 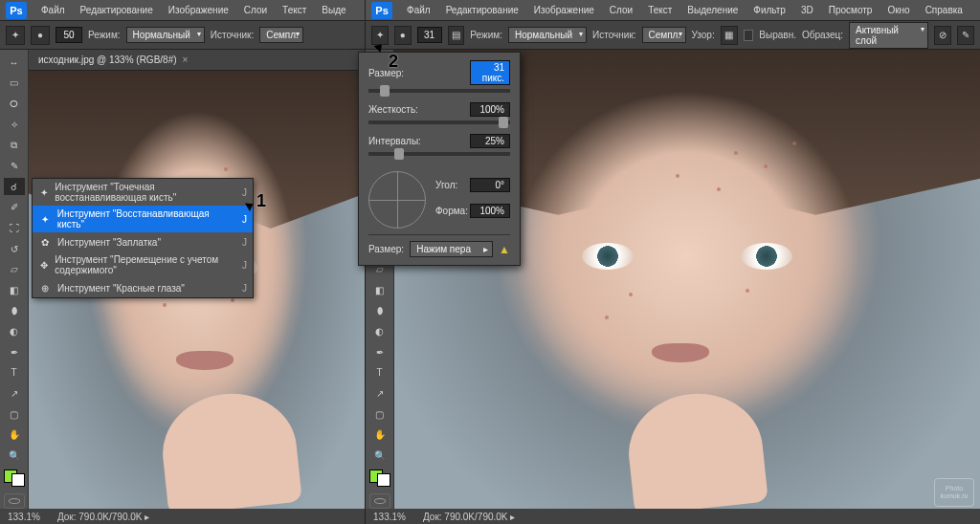 I want to click on document-tab: исходник.jpg @ 133% (RGB/8#) ×, so click(x=113, y=59).